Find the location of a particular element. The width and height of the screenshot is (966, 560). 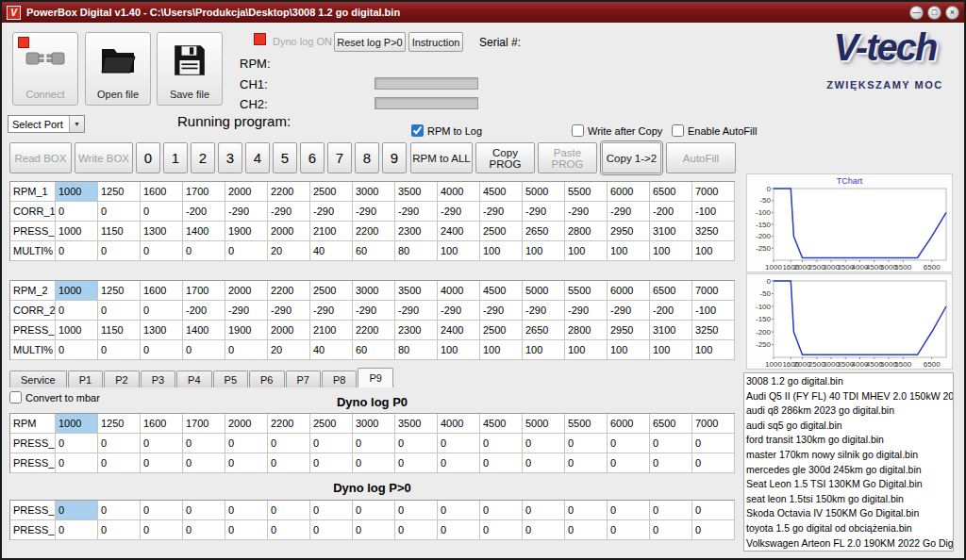

table-cell: 7000 is located at coordinates (713, 290).